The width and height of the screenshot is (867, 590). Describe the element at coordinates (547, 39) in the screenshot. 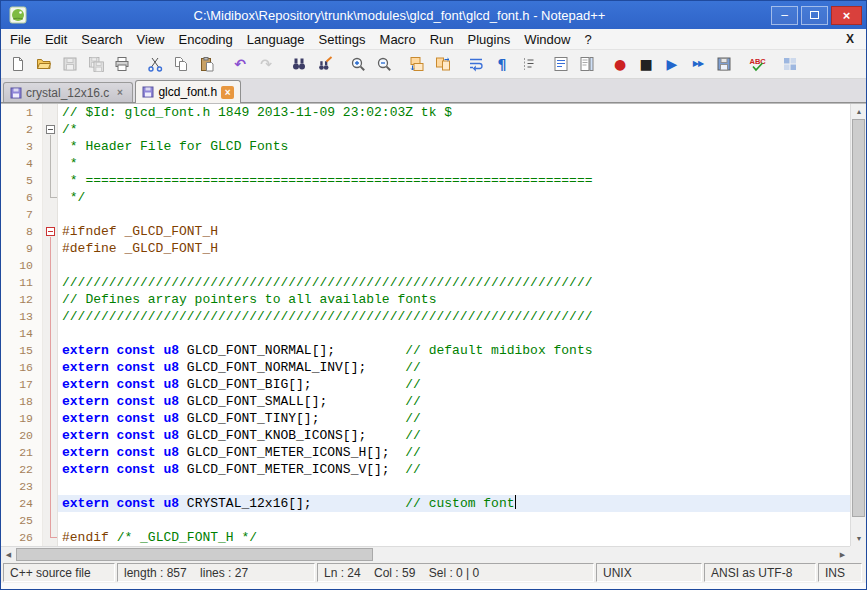

I see `menu-item-window: Window` at that location.